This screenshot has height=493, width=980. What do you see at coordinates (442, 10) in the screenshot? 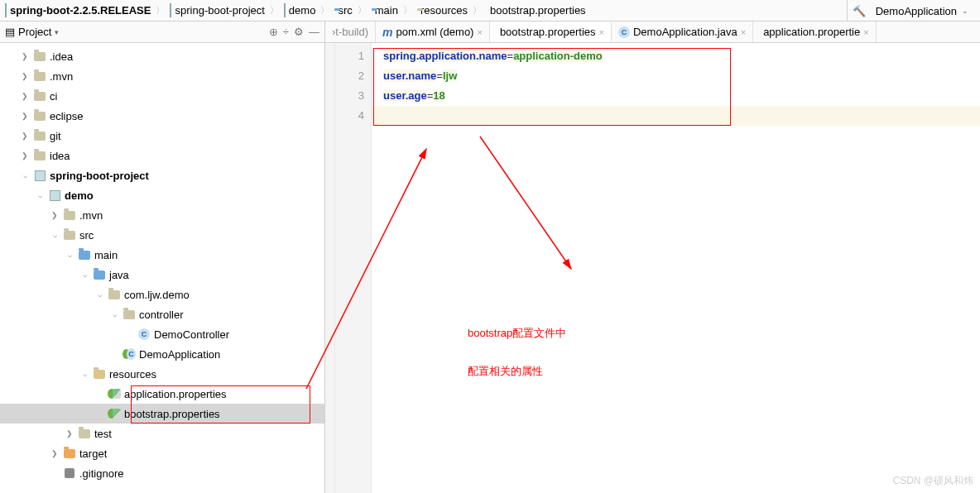
I see `breadcrumb-item: resources` at bounding box center [442, 10].